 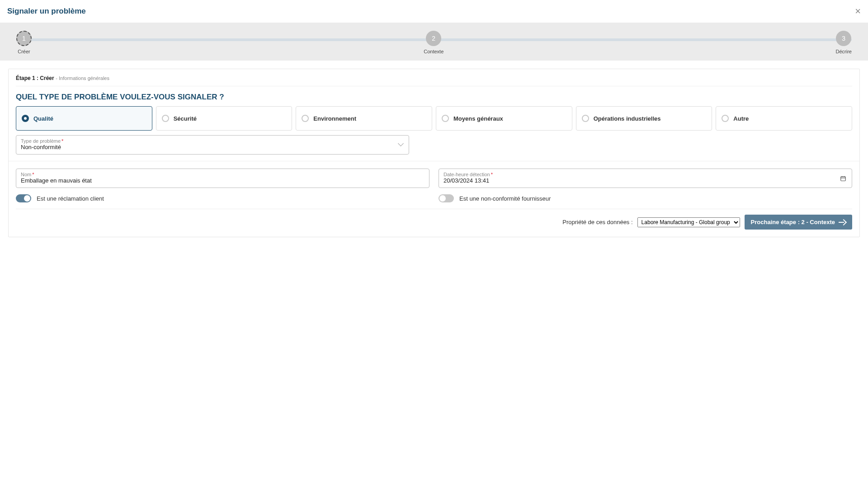 What do you see at coordinates (844, 52) in the screenshot?
I see `step-label: Décrire` at bounding box center [844, 52].